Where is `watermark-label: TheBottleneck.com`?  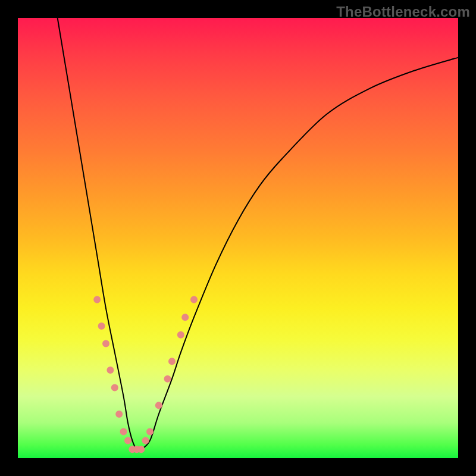 watermark-label: TheBottleneck.com is located at coordinates (403, 12).